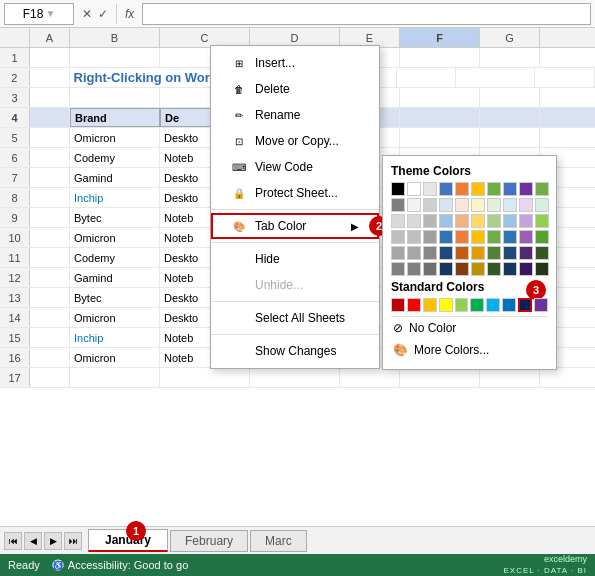 Image resolution: width=595 pixels, height=576 pixels. What do you see at coordinates (440, 38) in the screenshot?
I see `col-header-f: F` at bounding box center [440, 38].